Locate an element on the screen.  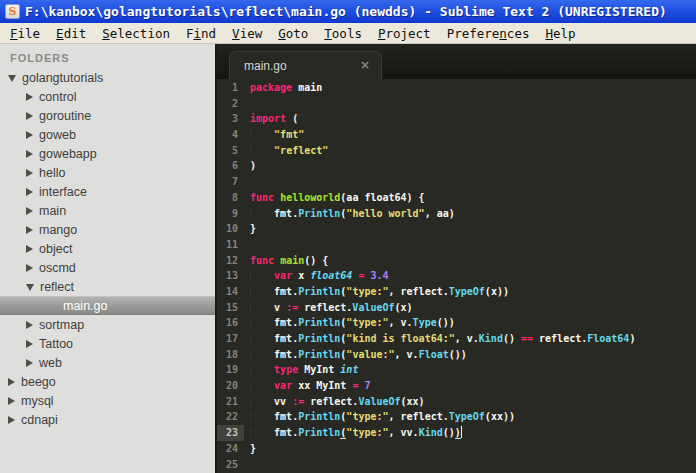
code-line-10: 10} is located at coordinates (456, 229).